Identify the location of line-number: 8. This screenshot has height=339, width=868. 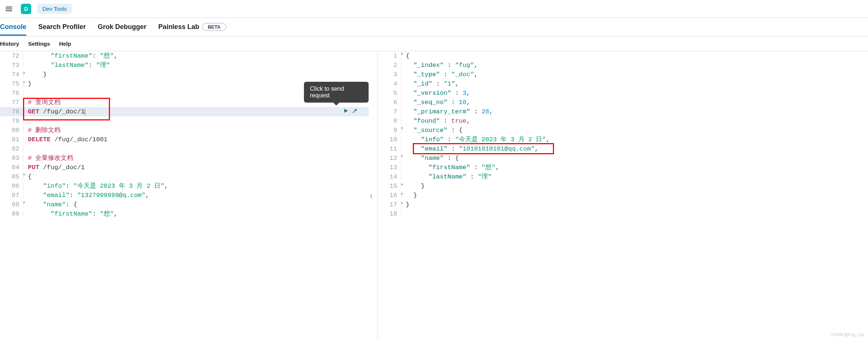
(389, 121).